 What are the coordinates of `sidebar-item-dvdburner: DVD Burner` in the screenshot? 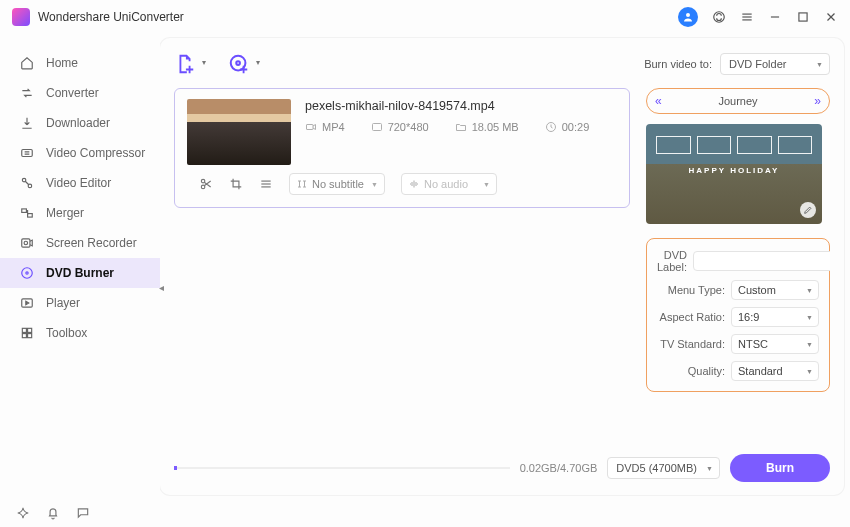 It's located at (80, 273).